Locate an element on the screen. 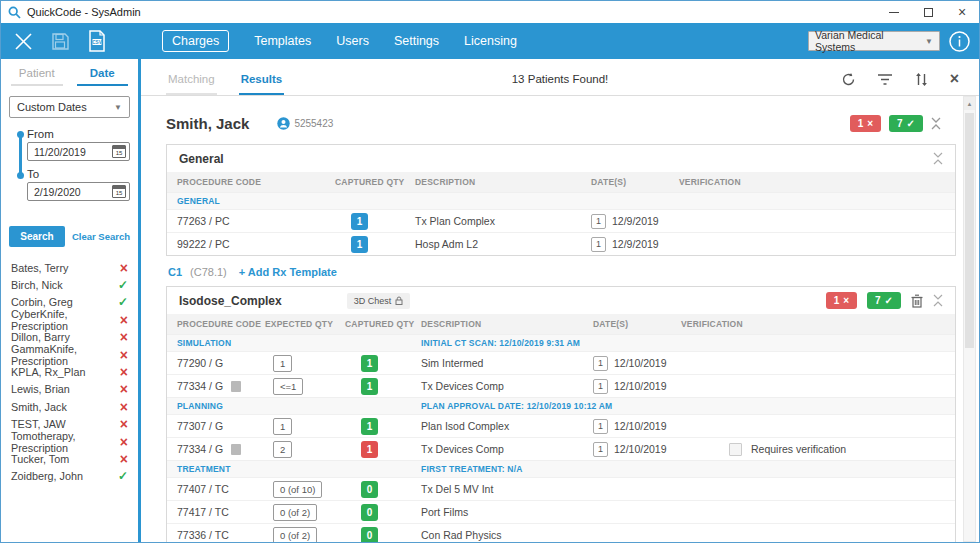  expected-qty-box: 0 (of 10) is located at coordinates (298, 490).